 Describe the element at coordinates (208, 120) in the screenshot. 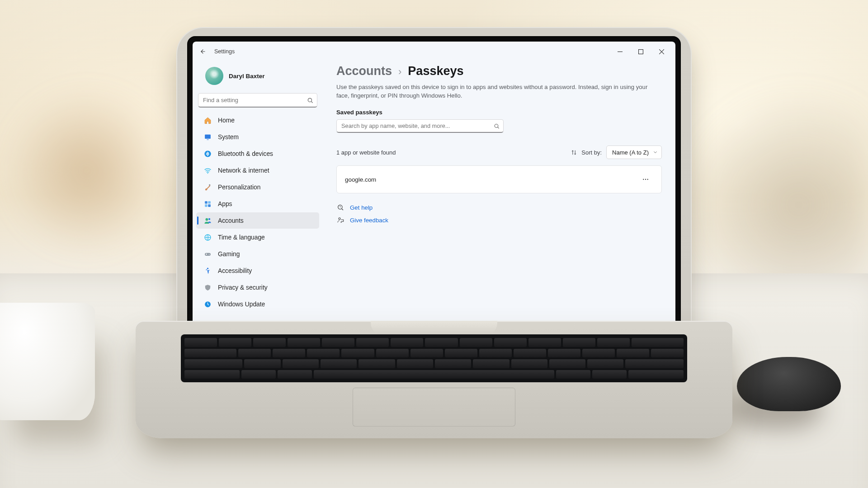

I see `home-icon` at that location.